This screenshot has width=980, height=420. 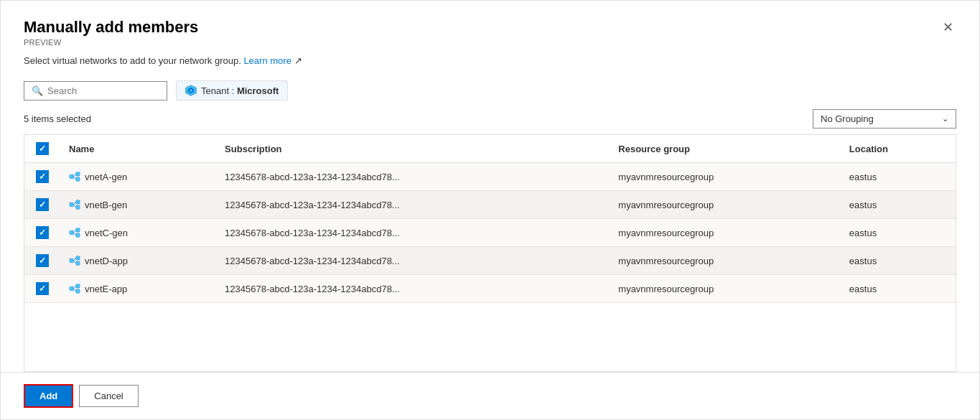 What do you see at coordinates (240, 90) in the screenshot?
I see `tenant-label: Tenant : Microsoft` at bounding box center [240, 90].